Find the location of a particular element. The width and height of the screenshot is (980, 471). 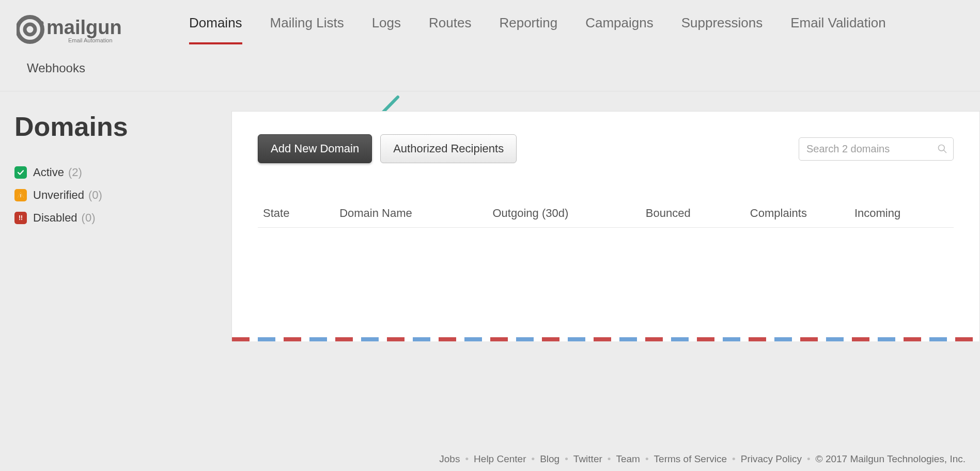

mailgun-logo: mailgun Email Automation is located at coordinates (84, 29).